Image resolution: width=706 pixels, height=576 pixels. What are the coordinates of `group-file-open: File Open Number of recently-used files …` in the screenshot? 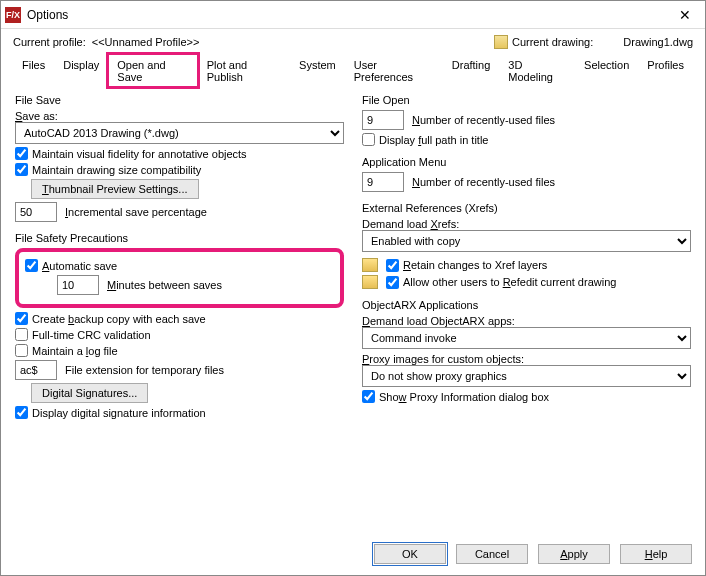 It's located at (526, 120).